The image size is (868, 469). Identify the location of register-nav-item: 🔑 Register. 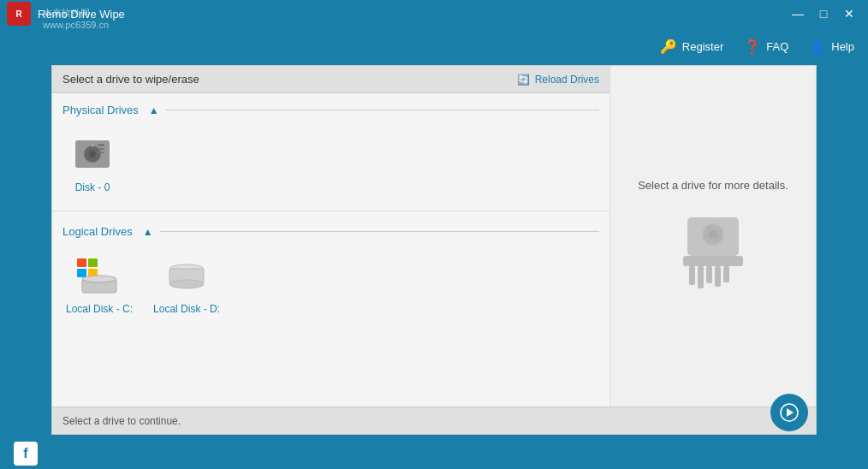
(692, 46).